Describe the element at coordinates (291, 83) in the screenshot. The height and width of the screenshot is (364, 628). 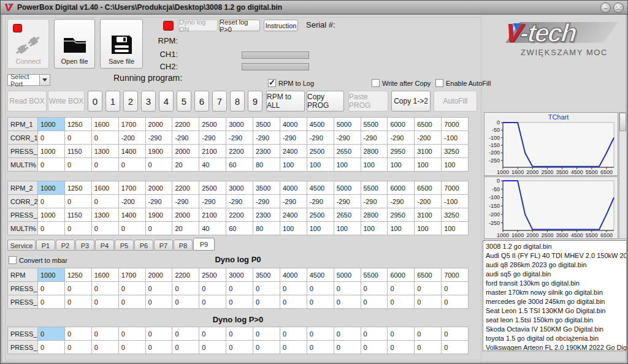
I see `rpm-to-log-checkbox: RPM to Log` at that location.